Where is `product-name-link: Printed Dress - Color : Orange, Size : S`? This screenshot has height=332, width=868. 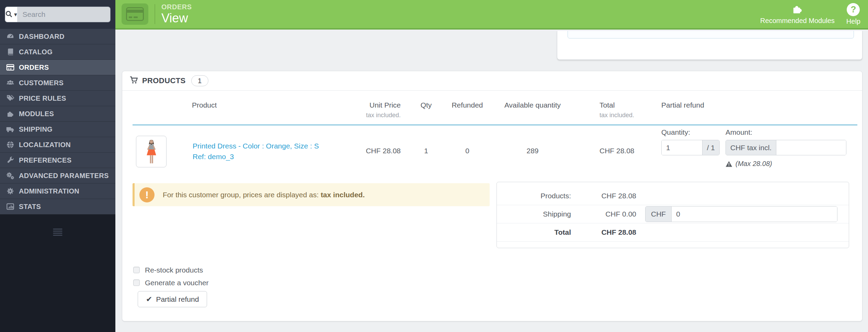
product-name-link: Printed Dress - Color : Orange, Size : S is located at coordinates (256, 146).